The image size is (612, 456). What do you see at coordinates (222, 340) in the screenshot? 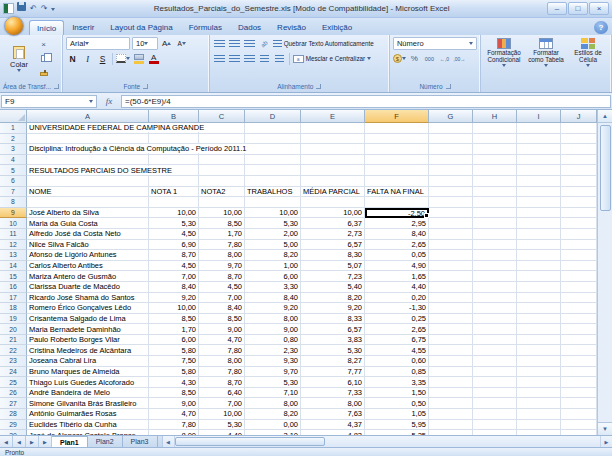
I see `cell-C21: 4,70` at bounding box center [222, 340].